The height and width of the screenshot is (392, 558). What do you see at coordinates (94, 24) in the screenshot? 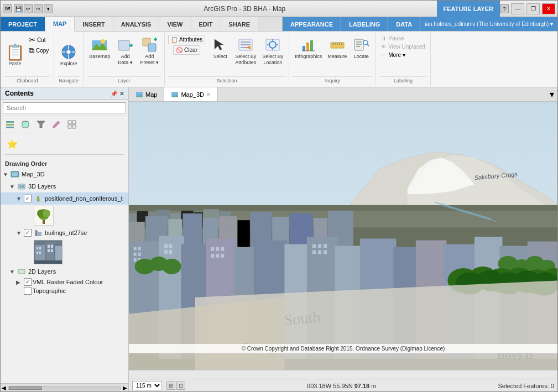
I see `tab-insert: INSERT` at bounding box center [94, 24].